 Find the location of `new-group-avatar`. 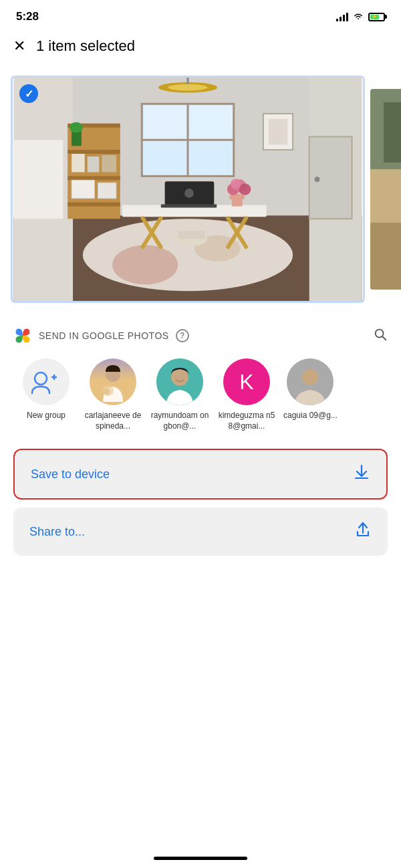

new-group-avatar is located at coordinates (46, 382).